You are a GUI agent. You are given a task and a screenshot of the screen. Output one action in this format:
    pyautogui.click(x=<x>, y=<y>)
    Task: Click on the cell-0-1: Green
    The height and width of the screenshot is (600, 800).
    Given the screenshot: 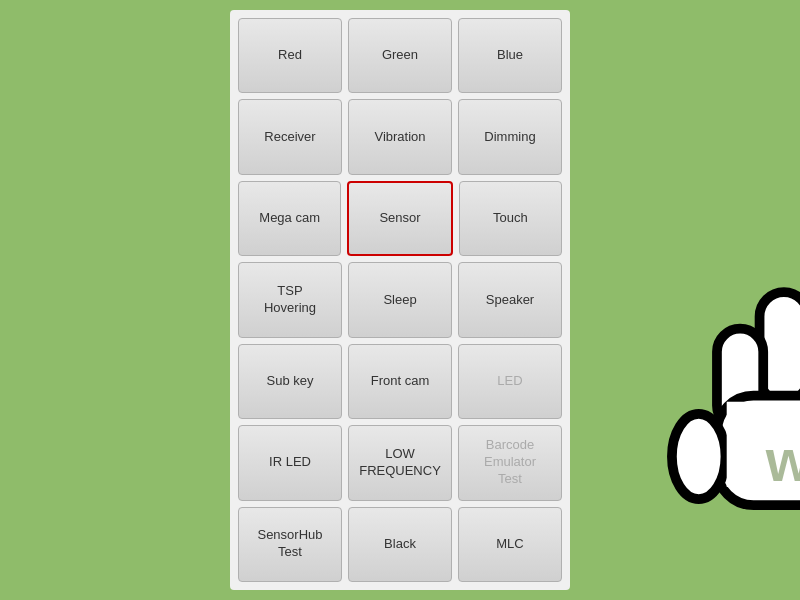 What is the action you would take?
    pyautogui.click(x=400, y=56)
    